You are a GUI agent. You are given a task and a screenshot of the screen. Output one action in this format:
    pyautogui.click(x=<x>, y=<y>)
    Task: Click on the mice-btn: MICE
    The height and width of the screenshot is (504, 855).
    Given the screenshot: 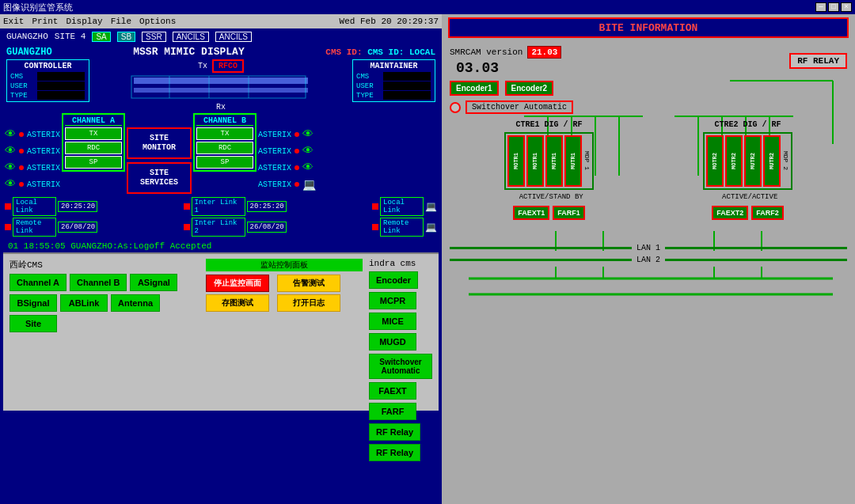 What is the action you would take?
    pyautogui.click(x=393, y=321)
    